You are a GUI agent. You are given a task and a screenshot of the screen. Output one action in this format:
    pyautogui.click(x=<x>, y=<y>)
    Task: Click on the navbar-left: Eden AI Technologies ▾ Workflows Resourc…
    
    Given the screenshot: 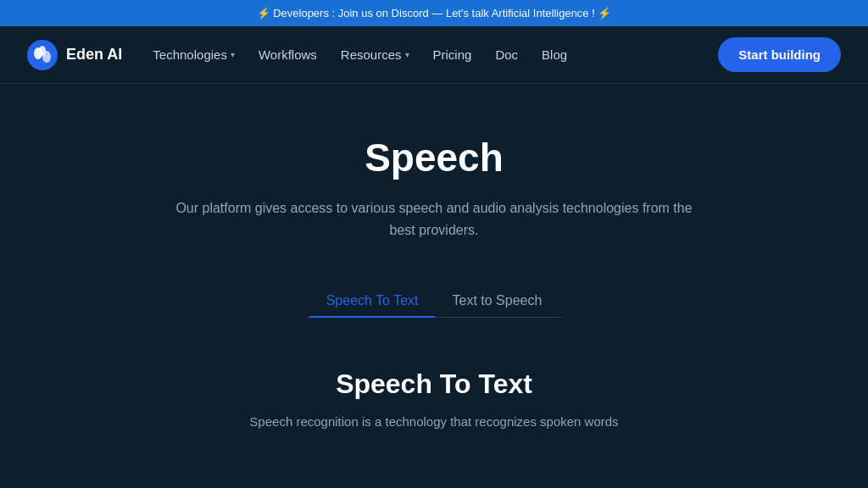 What is the action you would take?
    pyautogui.click(x=297, y=55)
    